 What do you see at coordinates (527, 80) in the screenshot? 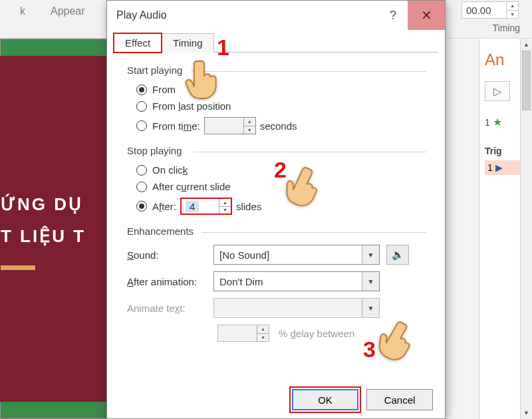
I see `scroll-thumb` at bounding box center [527, 80].